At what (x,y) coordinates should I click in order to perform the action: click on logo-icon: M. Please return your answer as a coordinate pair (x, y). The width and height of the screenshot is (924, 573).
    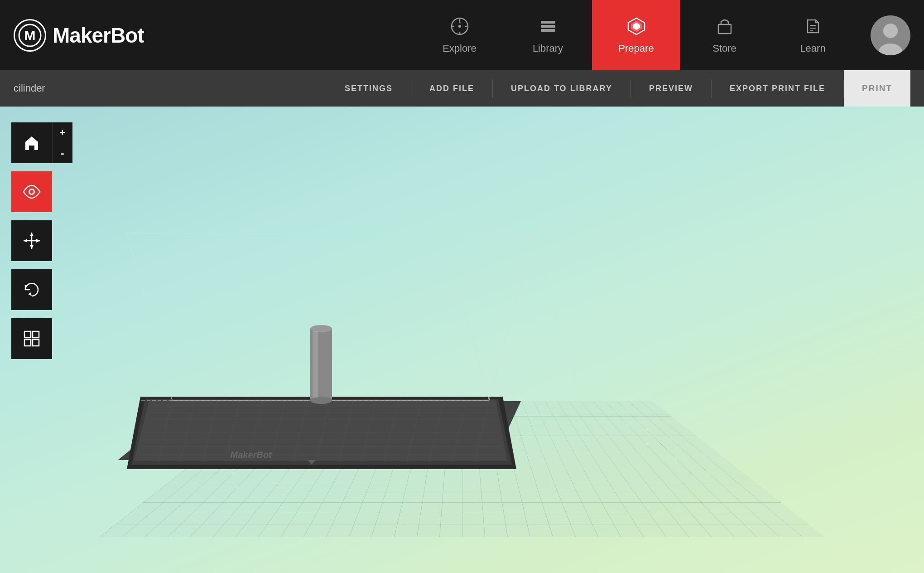
    Looking at the image, I should click on (30, 35).